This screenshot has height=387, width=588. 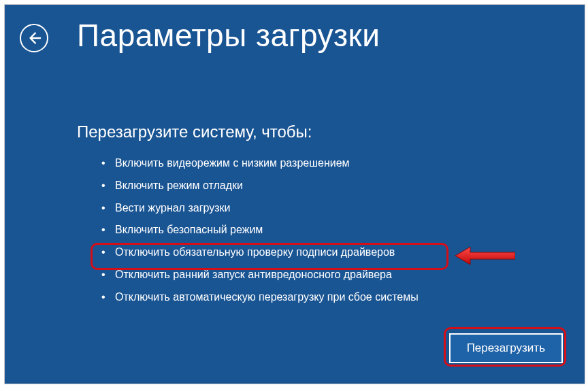 I want to click on list-item: Отключить автоматическую перезагрузку пр…, so click(x=255, y=298).